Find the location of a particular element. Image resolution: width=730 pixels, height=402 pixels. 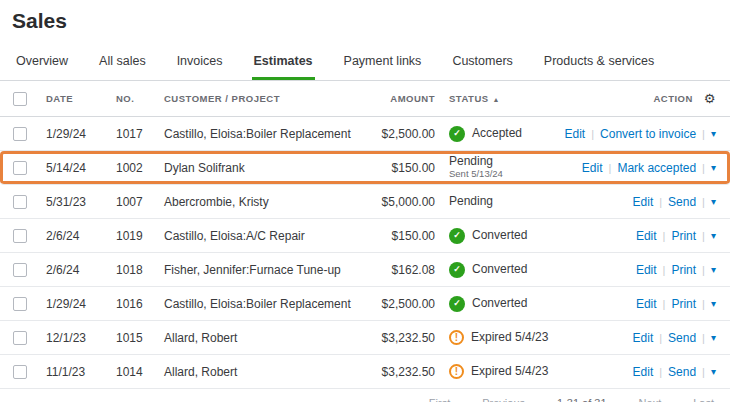

column-header-status: STATUS▲ is located at coordinates (505, 98).